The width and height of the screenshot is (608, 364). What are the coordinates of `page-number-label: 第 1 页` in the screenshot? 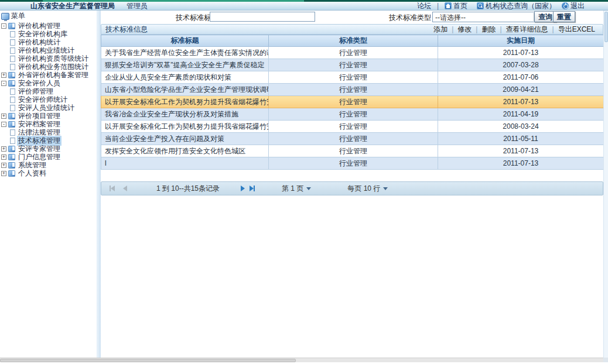 It's located at (293, 188).